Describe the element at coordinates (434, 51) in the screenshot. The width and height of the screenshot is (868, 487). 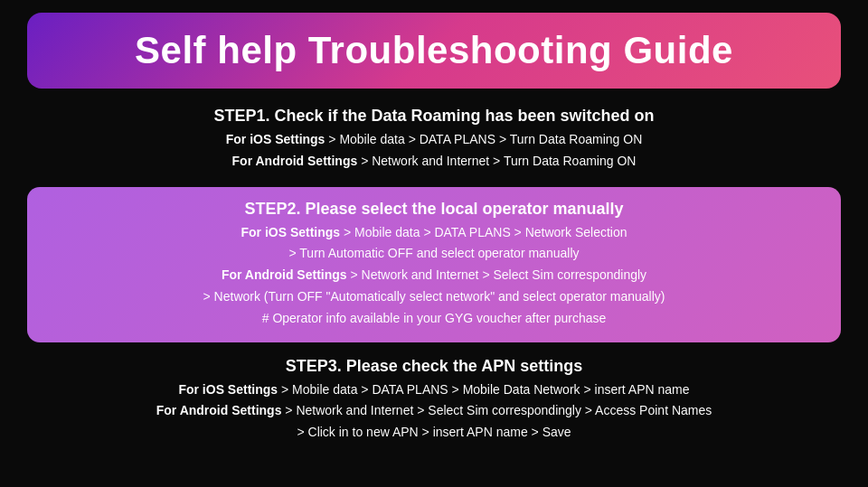
I see `page-title: Self help Troubleshooting Guide` at that location.